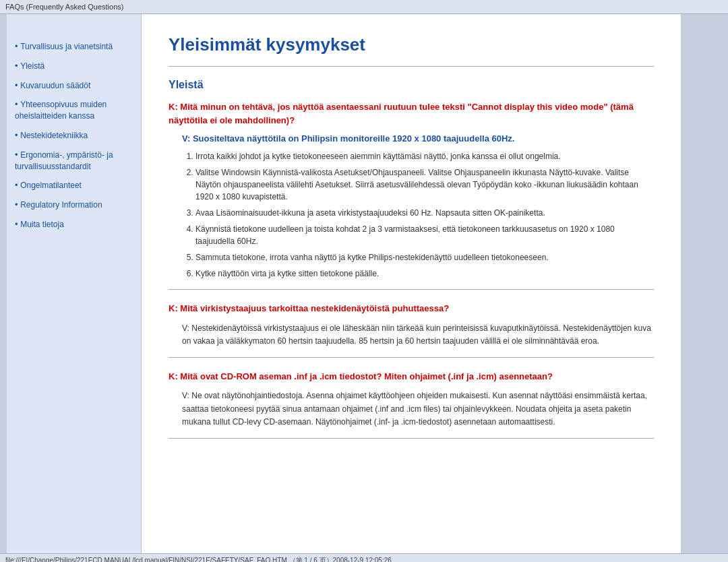 Image resolution: width=728 pixels, height=562 pixels. What do you see at coordinates (42, 224) in the screenshot?
I see `sidebar-link-8: Muita tietoja` at bounding box center [42, 224].